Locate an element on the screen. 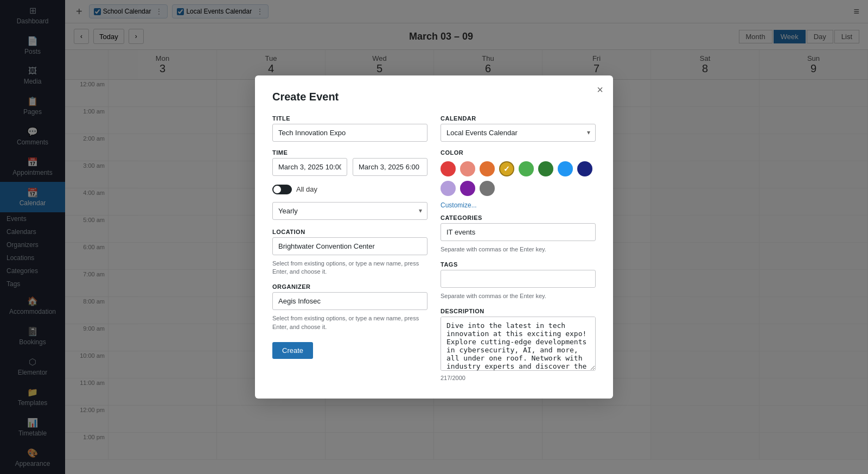 The width and height of the screenshot is (868, 474). tags-label: TAGS is located at coordinates (518, 264).